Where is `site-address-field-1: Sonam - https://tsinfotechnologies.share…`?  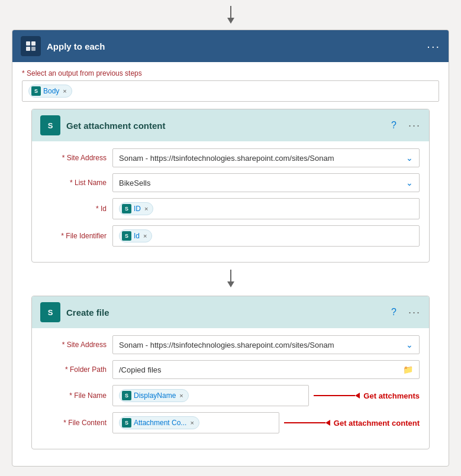
site-address-field-1: Sonam - https://tsinfotechnologies.share… is located at coordinates (266, 158).